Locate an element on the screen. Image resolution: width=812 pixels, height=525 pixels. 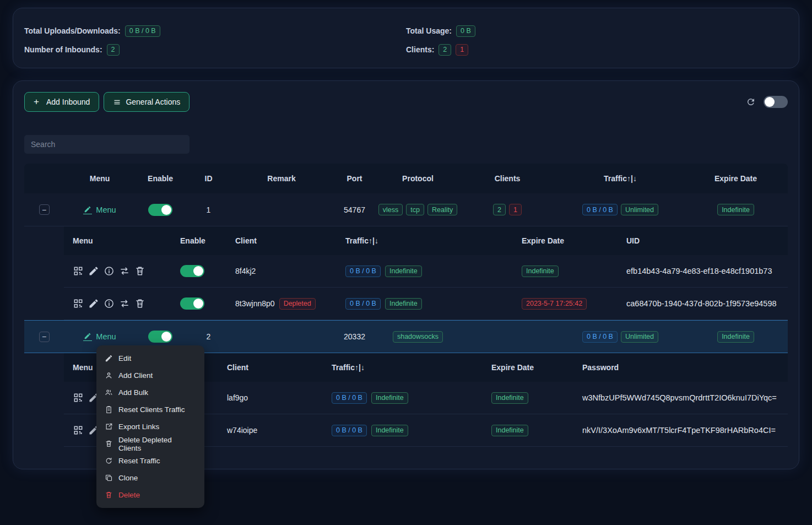
client-row: 8f4kj2 0 B / 0 B Indefinite Indefinite e… is located at coordinates (426, 271).